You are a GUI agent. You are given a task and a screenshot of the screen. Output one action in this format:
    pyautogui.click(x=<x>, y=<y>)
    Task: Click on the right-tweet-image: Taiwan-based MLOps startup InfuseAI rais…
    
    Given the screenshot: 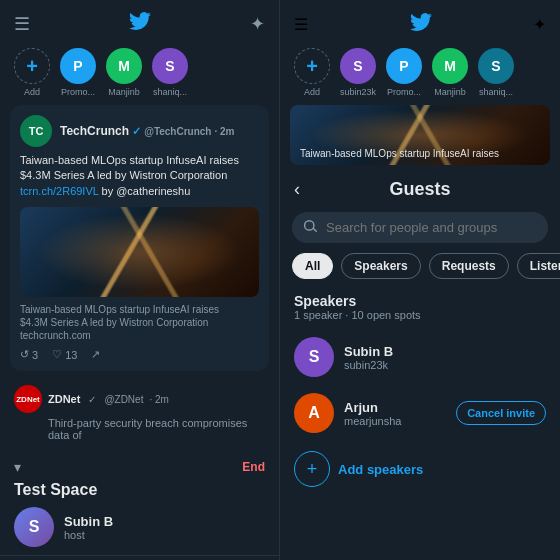 What is the action you would take?
    pyautogui.click(x=420, y=135)
    